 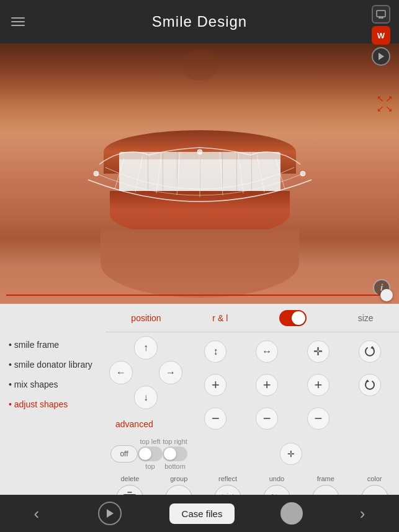 What do you see at coordinates (215, 385) in the screenshot?
I see `plus-1-button: +` at bounding box center [215, 385].